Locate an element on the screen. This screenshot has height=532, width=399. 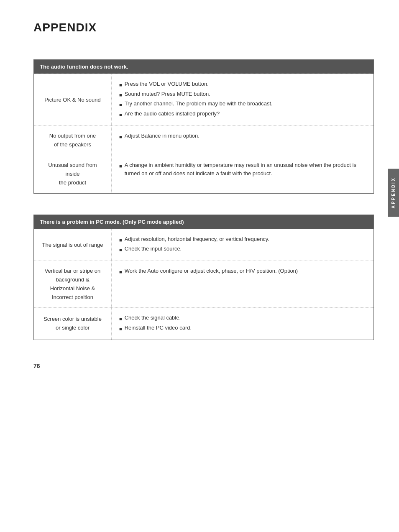
row-label-picture-ok: Picture OK & No sound is located at coordinates (73, 100).